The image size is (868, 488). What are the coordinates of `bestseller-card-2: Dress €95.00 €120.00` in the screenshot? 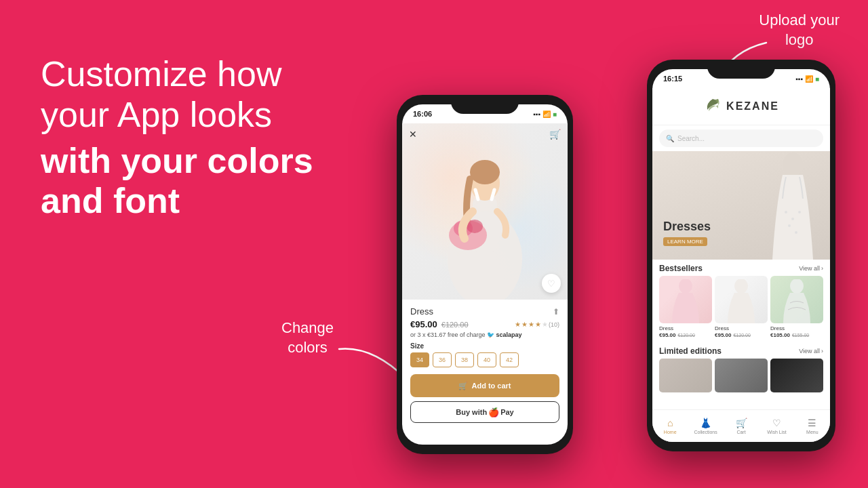 It's located at (741, 307).